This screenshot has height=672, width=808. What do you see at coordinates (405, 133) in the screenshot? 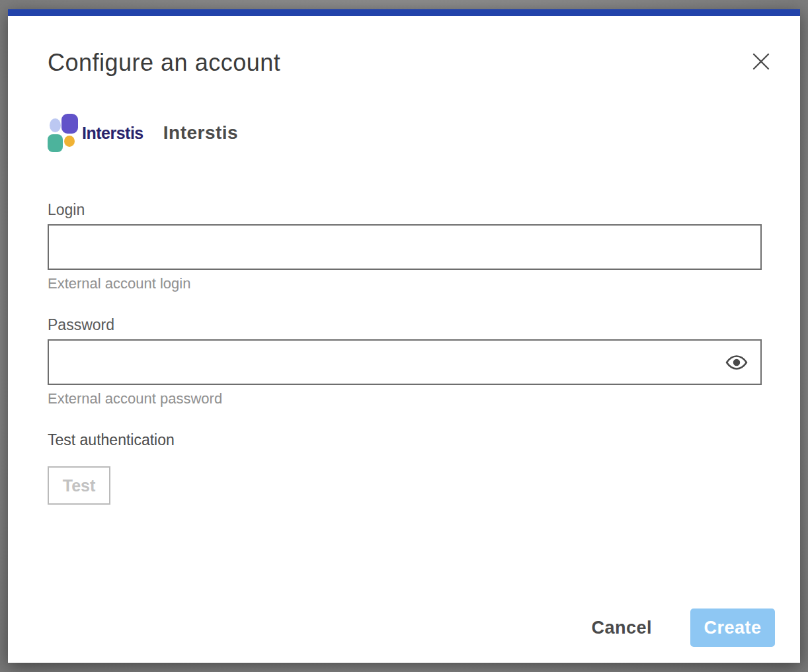
I see `provider-row: Interstis Interstis` at bounding box center [405, 133].